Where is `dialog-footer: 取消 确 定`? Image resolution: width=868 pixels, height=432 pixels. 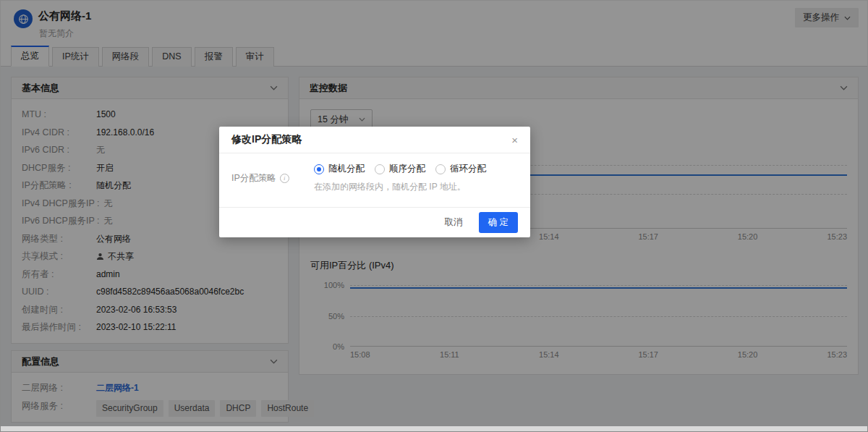
dialog-footer: 取消 确 定 is located at coordinates (375, 222).